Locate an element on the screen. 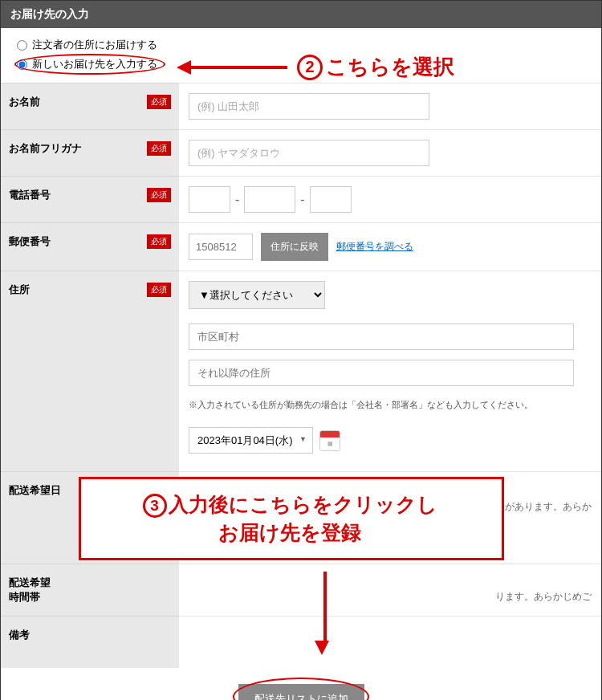 This screenshot has width=602, height=700. date-range-note: 2023年01月04日～2023年01月18日までをご指定下さい。 is located at coordinates (390, 488).